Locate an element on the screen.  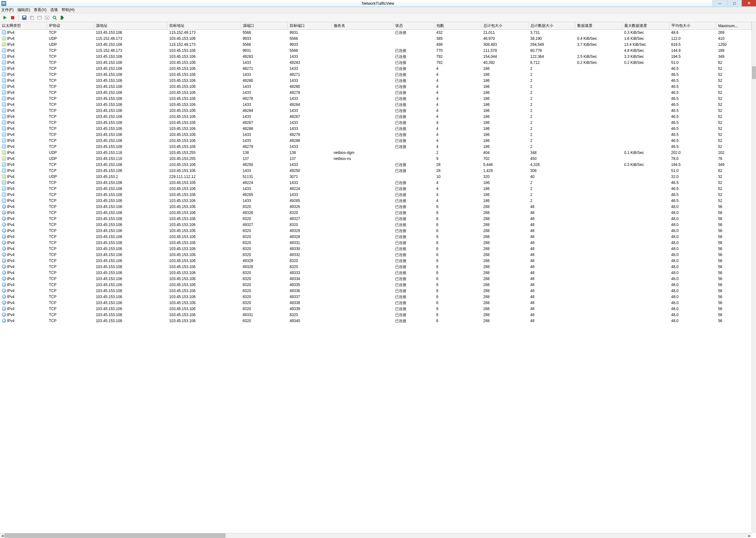
column-header-rate: 数据速度 is located at coordinates (599, 26).